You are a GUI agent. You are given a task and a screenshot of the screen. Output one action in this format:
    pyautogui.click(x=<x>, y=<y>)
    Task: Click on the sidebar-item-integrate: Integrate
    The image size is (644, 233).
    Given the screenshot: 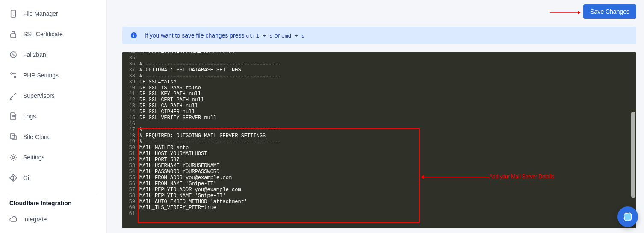 What is the action you would take?
    pyautogui.click(x=53, y=219)
    